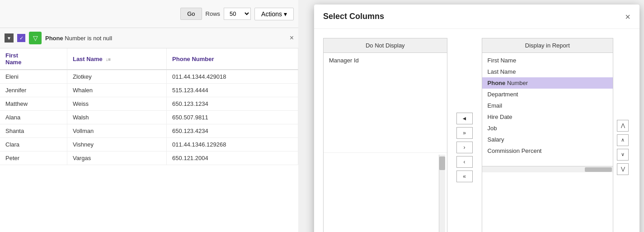  What do you see at coordinates (88, 59) in the screenshot?
I see `col-label-last-name: Last Name` at bounding box center [88, 59].